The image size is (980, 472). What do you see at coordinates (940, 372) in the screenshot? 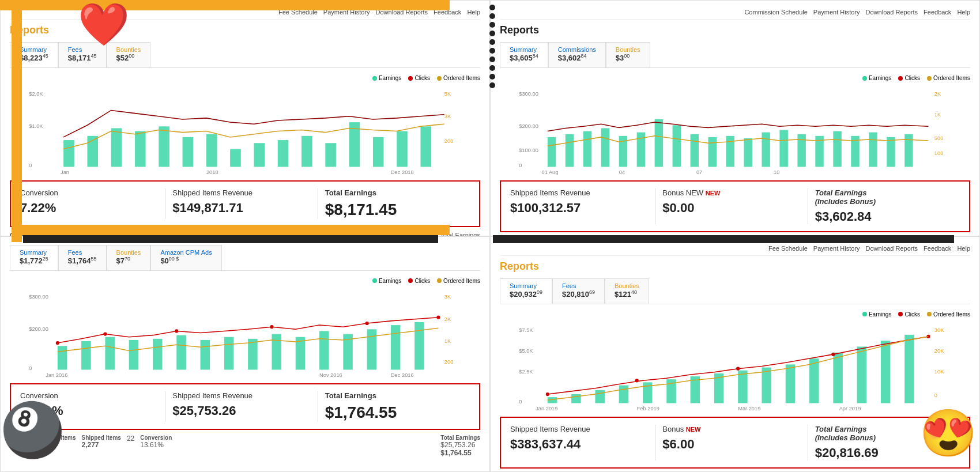
I see `svg-text: 10K` at bounding box center [940, 372].